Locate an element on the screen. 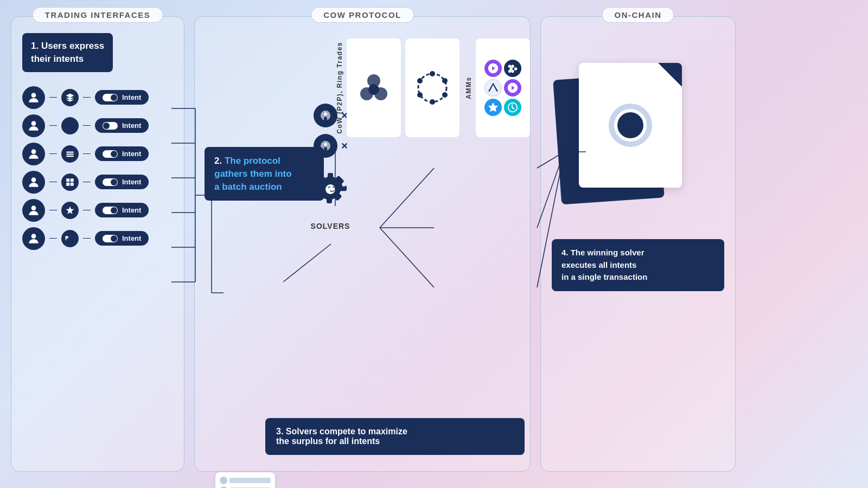 This screenshot has height=488, width=868. doc-front is located at coordinates (630, 125).